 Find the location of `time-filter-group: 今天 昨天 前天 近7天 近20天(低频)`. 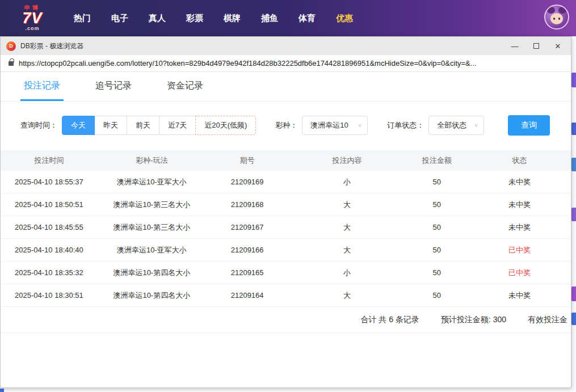

time-filter-group: 今天 昨天 前天 近7天 近20天(低频) is located at coordinates (159, 125).